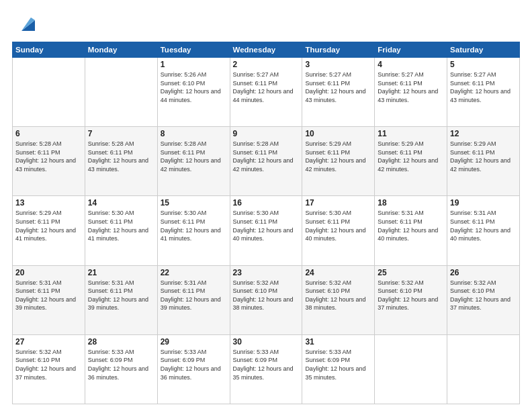 This screenshot has width=532, height=411. Describe the element at coordinates (48, 342) in the screenshot. I see `day-number: 27` at that location.